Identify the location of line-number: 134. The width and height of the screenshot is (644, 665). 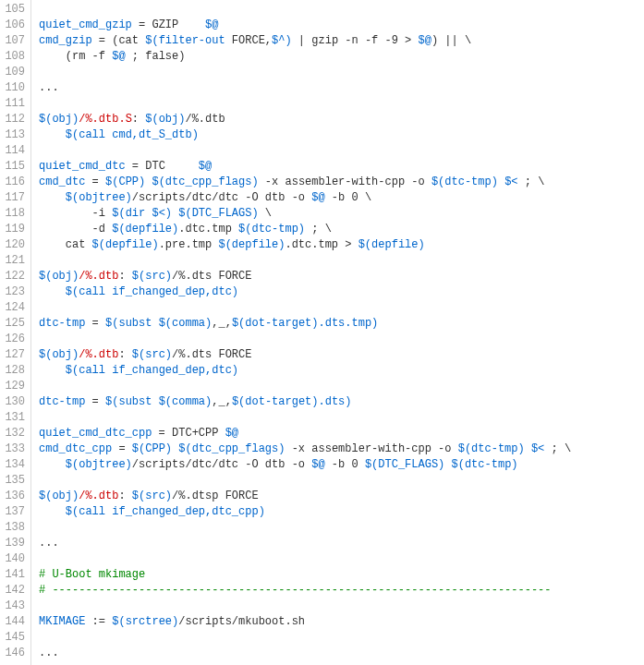
(15, 466).